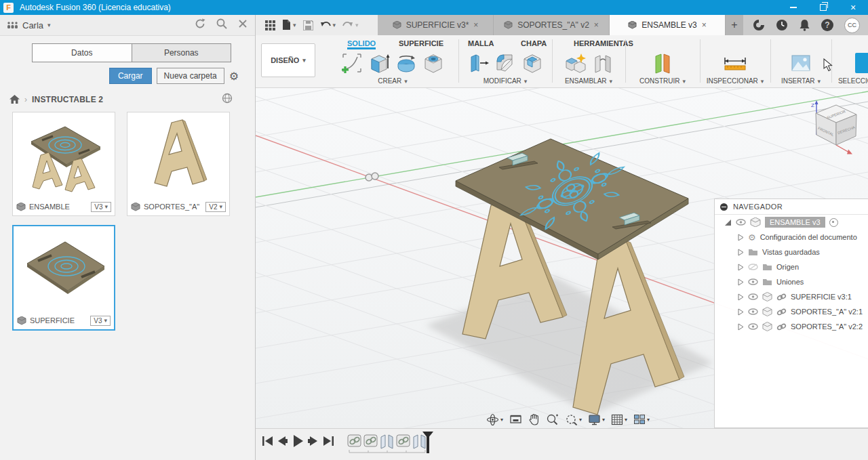 The image size is (868, 460). I want to click on ribbon-tab-malla: MALLA, so click(481, 41).